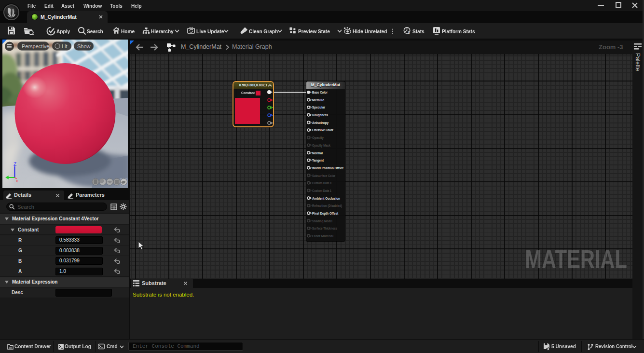 The width and height of the screenshot is (644, 353). Describe the element at coordinates (325, 213) in the screenshot. I see `svg-text: Pixel Depth Offset` at that location.